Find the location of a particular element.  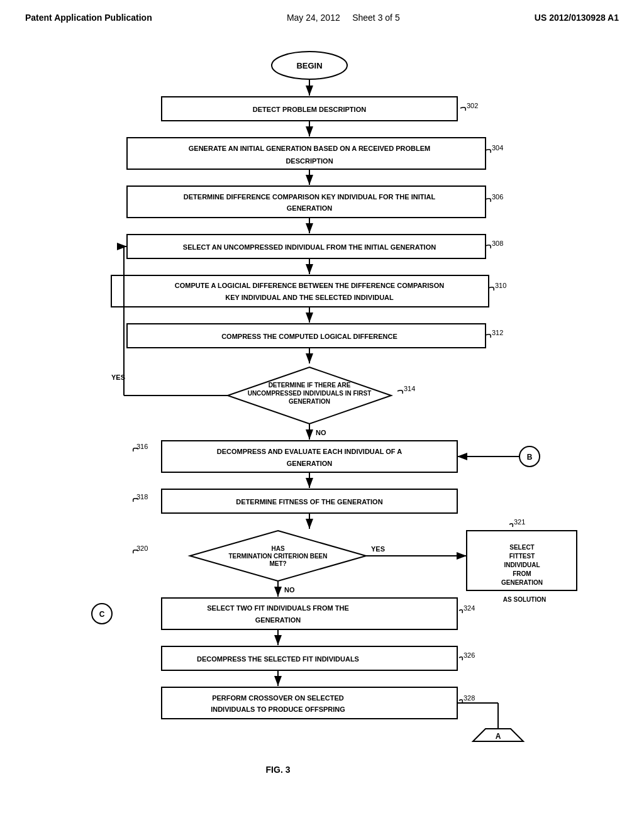

svg-text: 306 is located at coordinates (497, 197).